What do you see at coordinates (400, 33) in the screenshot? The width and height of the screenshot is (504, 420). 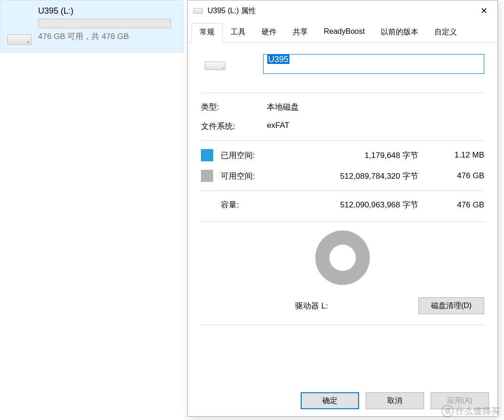 I see `tab-previous-versions: 以前的版本` at bounding box center [400, 33].